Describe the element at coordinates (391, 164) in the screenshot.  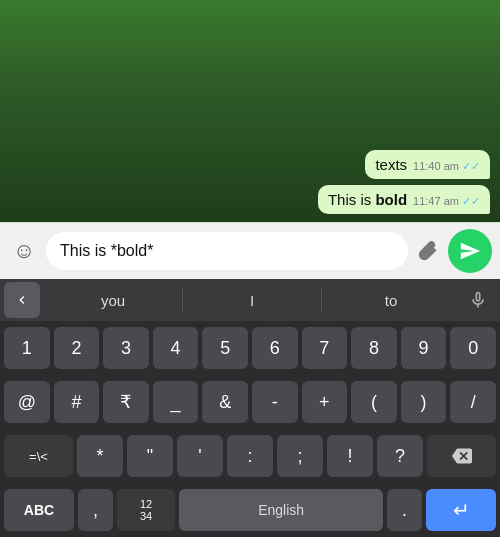
I see `message-text-1: texts` at that location.